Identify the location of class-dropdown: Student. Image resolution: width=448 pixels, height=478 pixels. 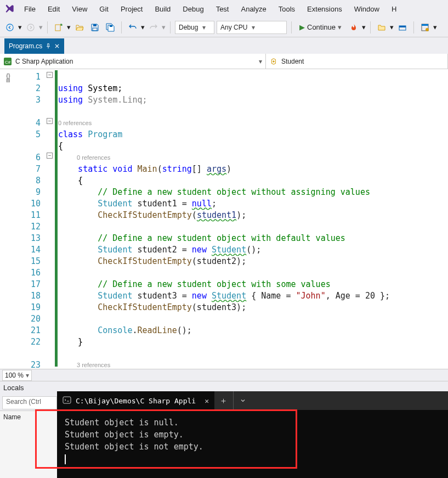
(357, 61).